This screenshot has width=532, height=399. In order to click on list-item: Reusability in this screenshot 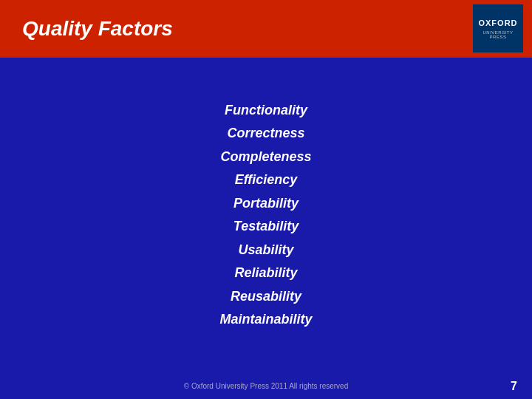, I will do `click(266, 297)`.